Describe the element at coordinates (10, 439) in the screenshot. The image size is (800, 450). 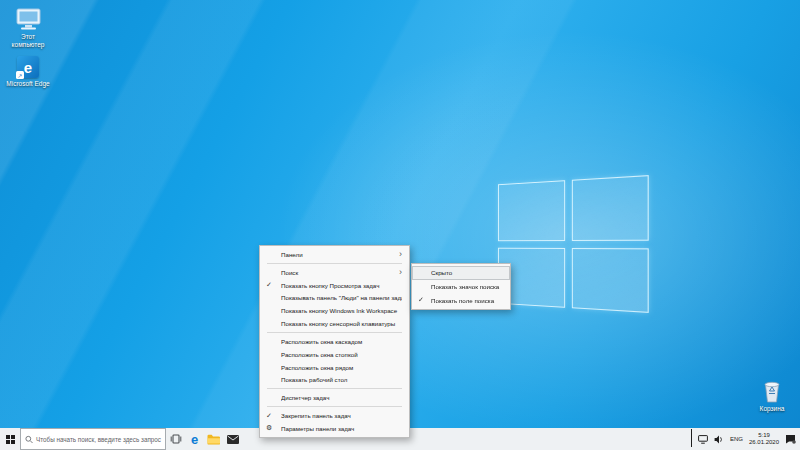
I see `start-button` at that location.